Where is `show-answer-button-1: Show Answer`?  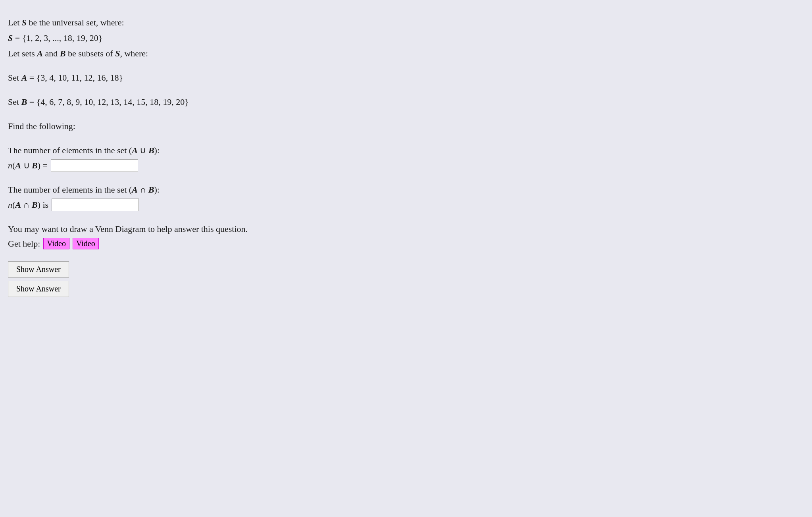 show-answer-button-1: Show Answer is located at coordinates (38, 269).